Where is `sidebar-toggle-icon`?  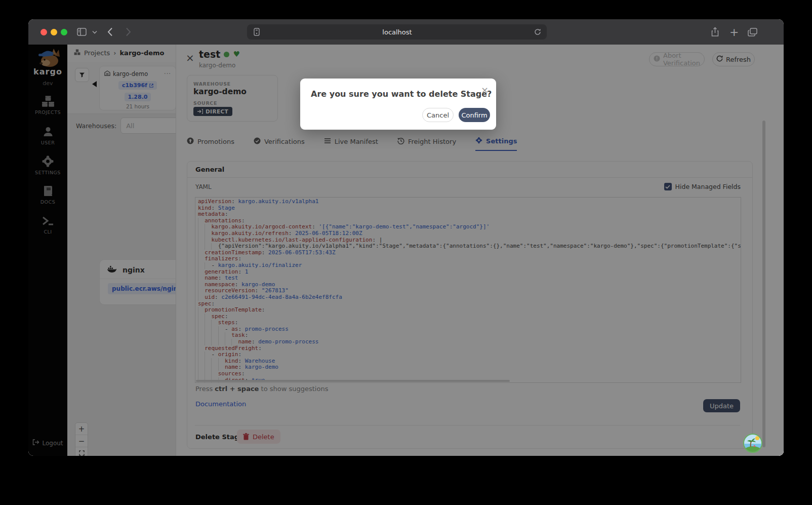 sidebar-toggle-icon is located at coordinates (82, 32).